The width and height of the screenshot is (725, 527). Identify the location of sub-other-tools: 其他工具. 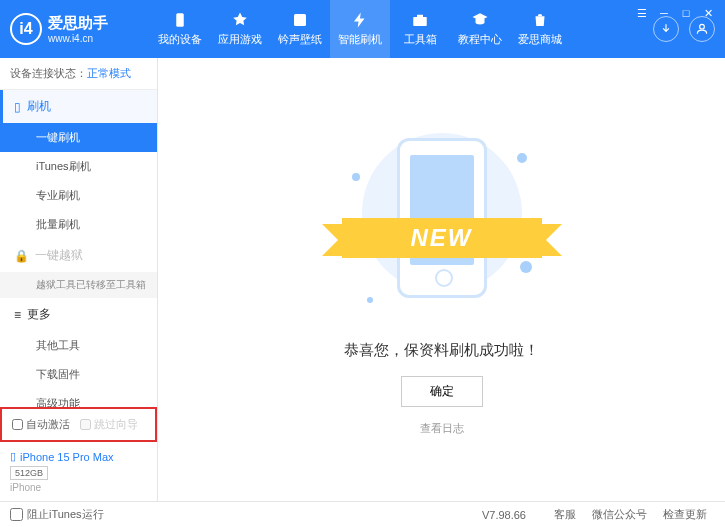
(78, 346).